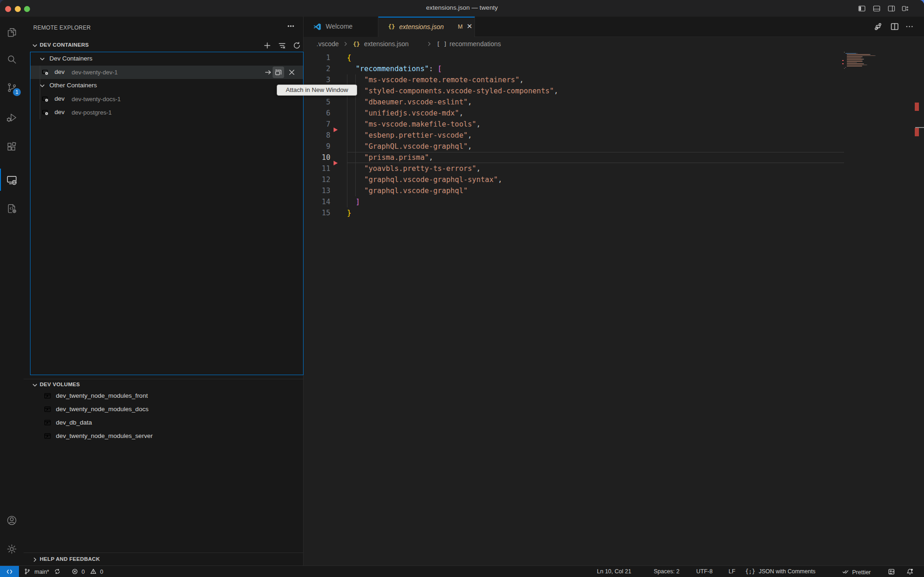 This screenshot has height=577, width=924. I want to click on git-modified-badge: M, so click(460, 27).